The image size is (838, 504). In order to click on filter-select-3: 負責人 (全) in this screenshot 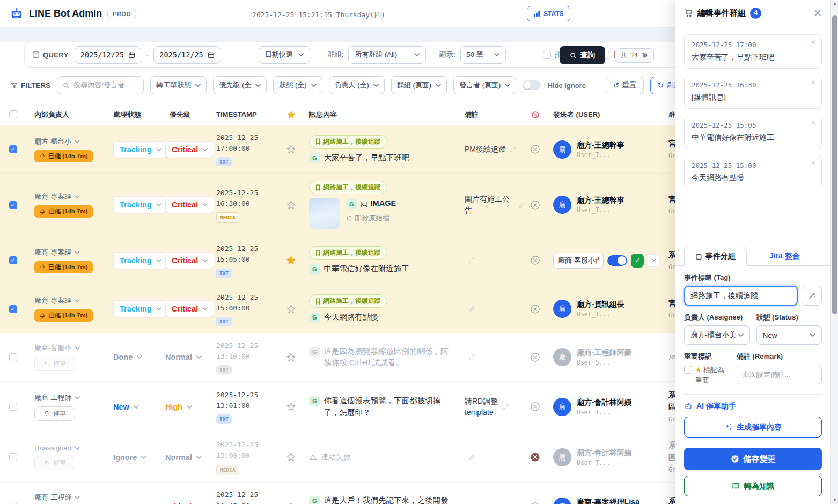, I will do `click(357, 85)`.